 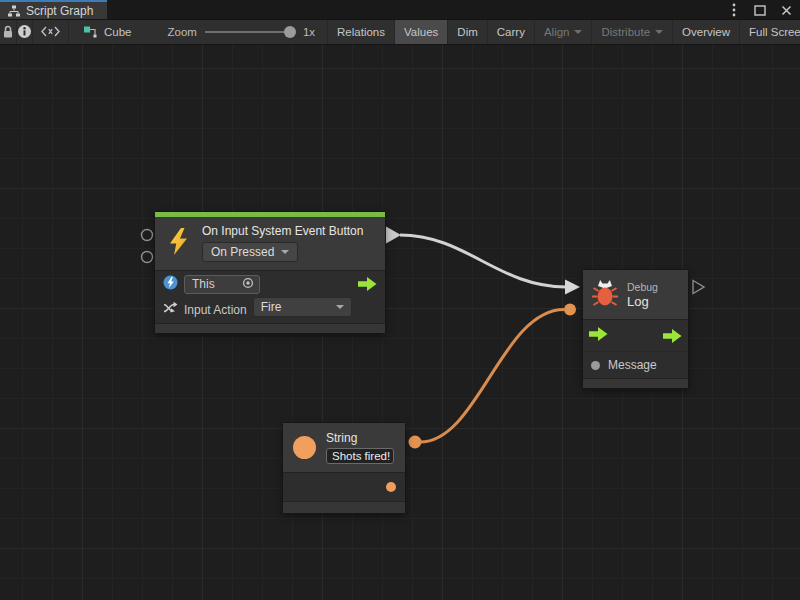 I want to click on code-preview-button, so click(x=51, y=32).